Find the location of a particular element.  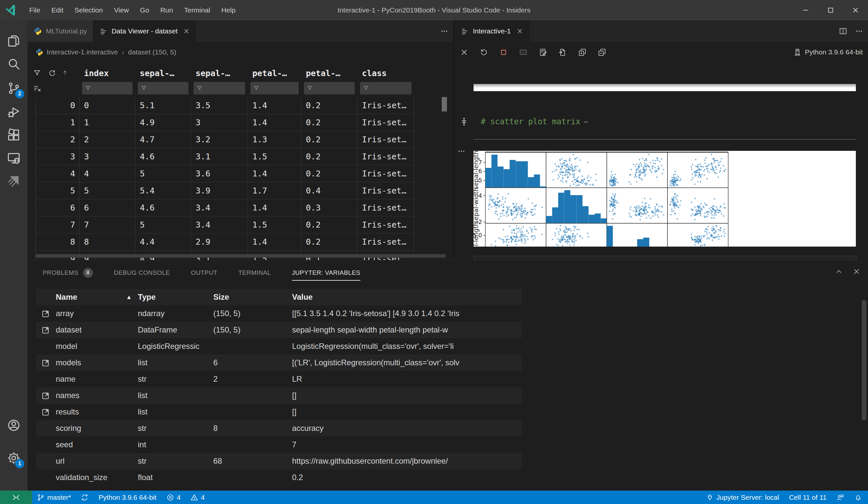

variable-row-name: namestr2LR is located at coordinates (279, 379).